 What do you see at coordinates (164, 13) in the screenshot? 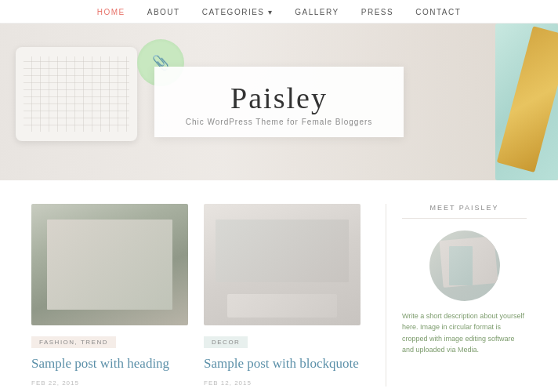
I see `nav-about: ABOUT` at bounding box center [164, 13].